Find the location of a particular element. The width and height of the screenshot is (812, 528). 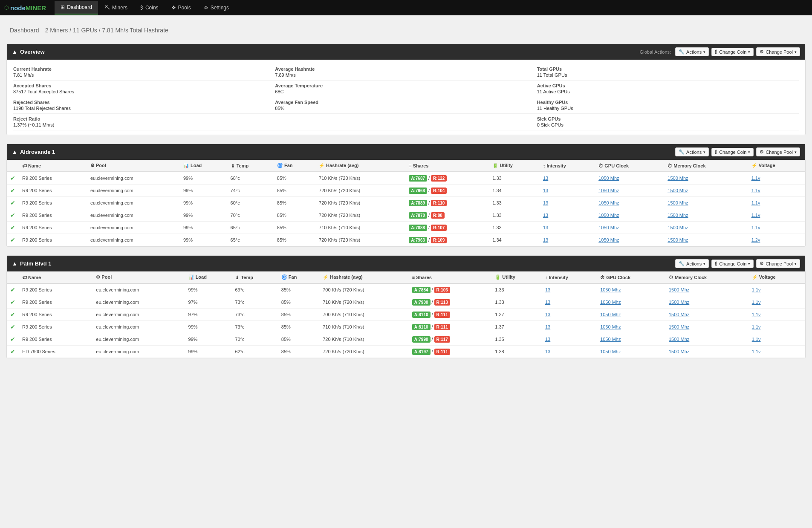

voltage-link: 1.2v is located at coordinates (756, 240).